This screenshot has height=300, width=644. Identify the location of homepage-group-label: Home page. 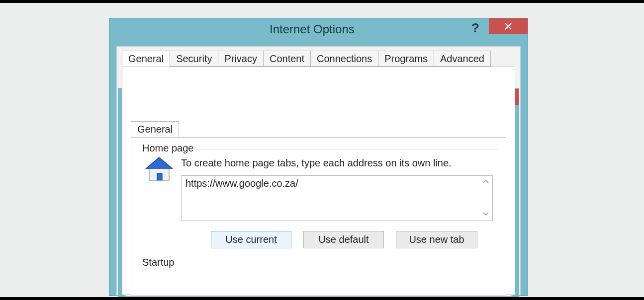
(168, 148).